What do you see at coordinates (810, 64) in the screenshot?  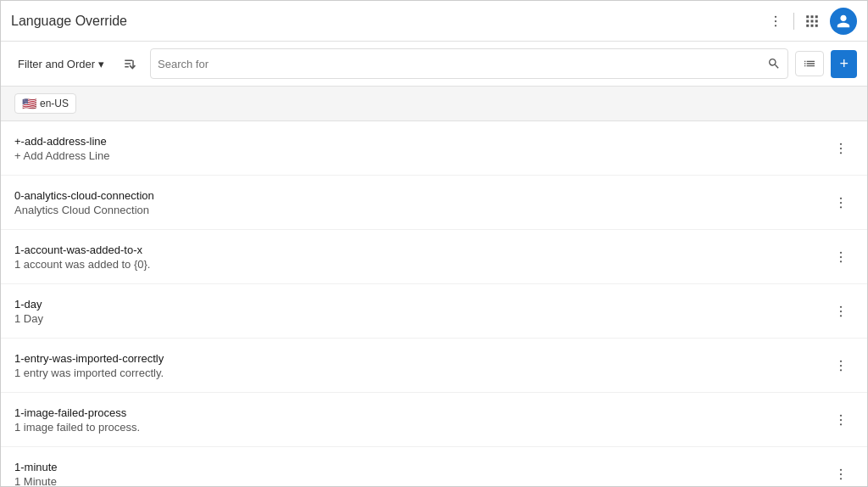 I see `list-view-button` at bounding box center [810, 64].